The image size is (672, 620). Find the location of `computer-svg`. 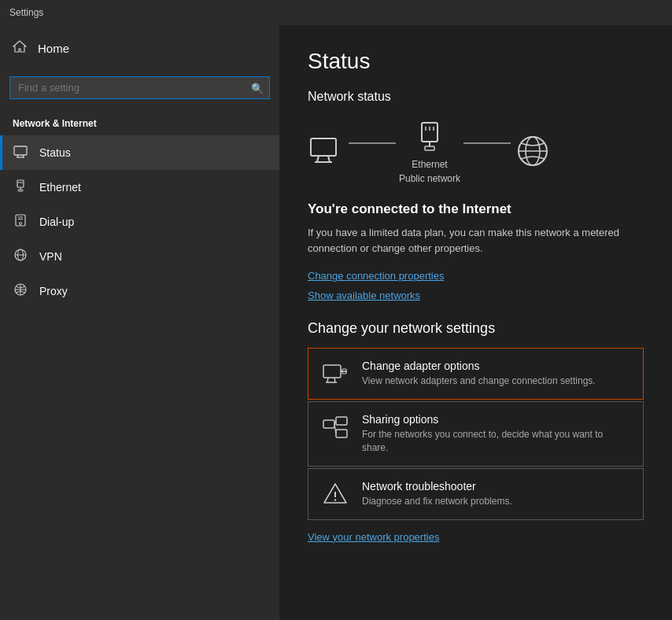

computer-svg is located at coordinates (327, 151).